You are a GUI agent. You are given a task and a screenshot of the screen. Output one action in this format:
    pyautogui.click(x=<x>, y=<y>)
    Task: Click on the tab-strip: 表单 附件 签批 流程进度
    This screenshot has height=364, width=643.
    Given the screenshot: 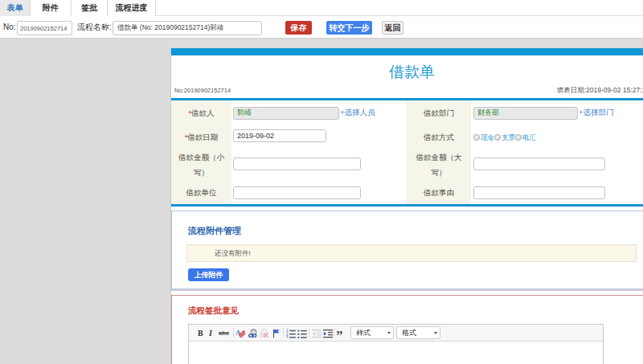 What is the action you would take?
    pyautogui.click(x=322, y=8)
    